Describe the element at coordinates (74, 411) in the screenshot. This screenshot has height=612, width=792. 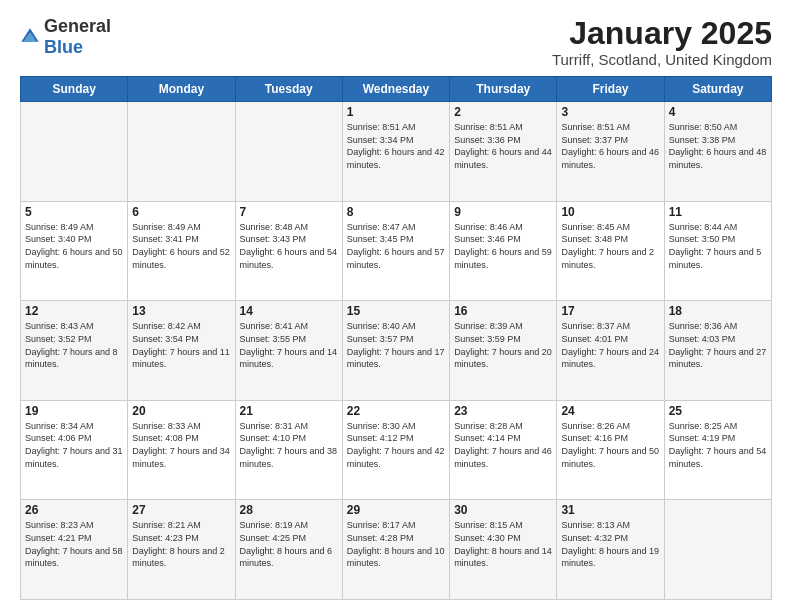
I see `day-number: 19` at that location.